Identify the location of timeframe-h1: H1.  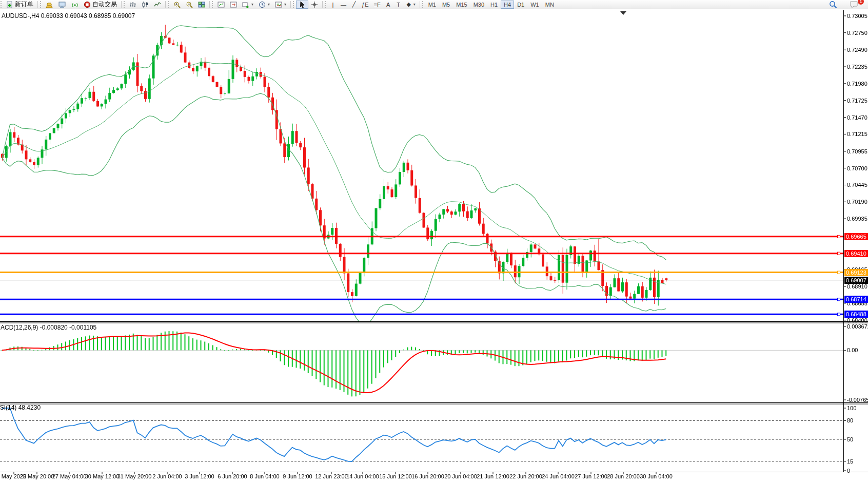
(494, 5).